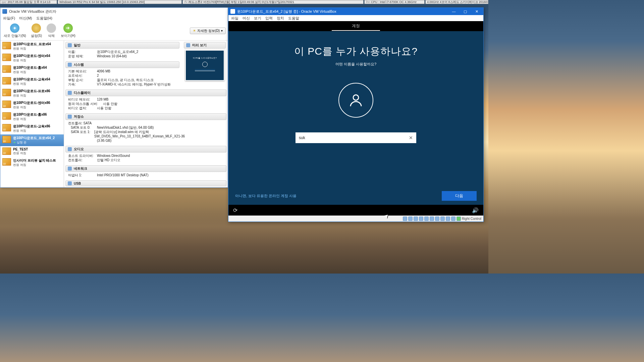 This screenshot has width=644, height=362. Describe the element at coordinates (269, 18) in the screenshot. I see `vm-menu-input: 입력` at that location.